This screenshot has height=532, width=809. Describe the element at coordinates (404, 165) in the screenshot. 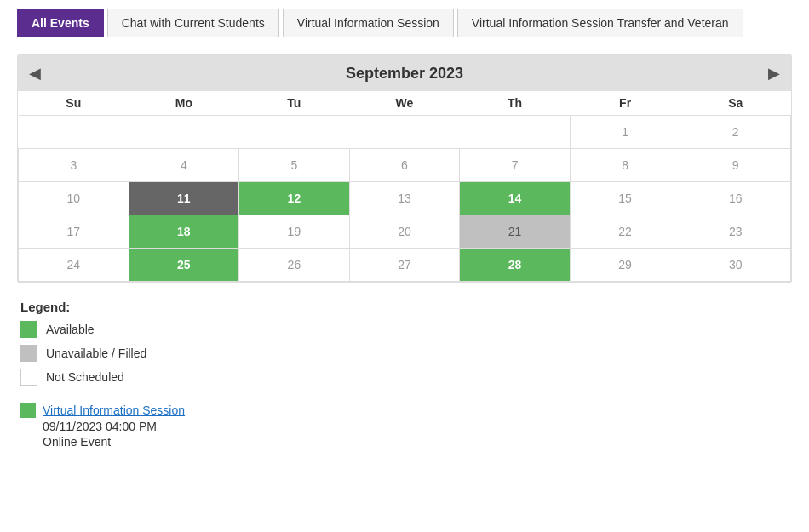

I see `calendar-cell: 6` at that location.